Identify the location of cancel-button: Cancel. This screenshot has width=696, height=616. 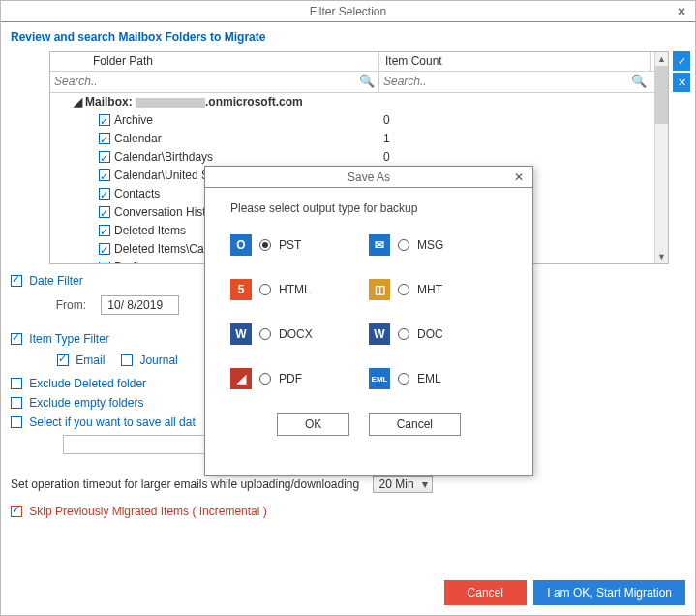
(486, 593).